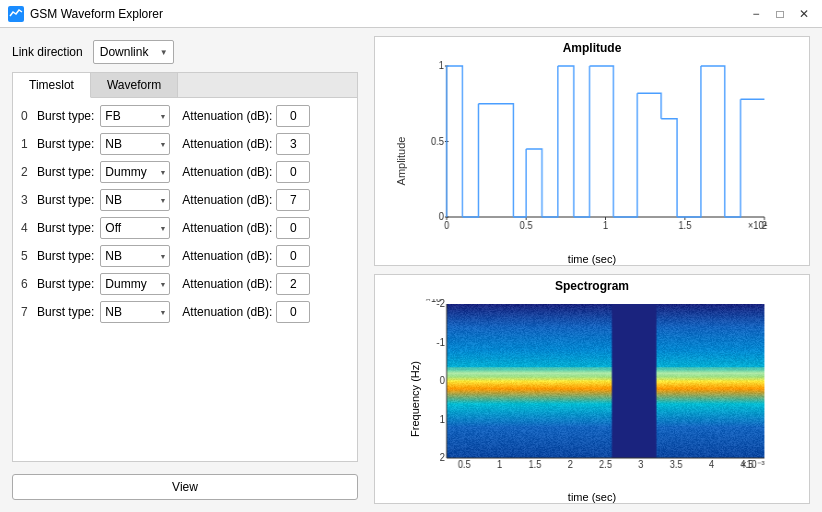  I want to click on tab-waveform: Waveform, so click(134, 85).